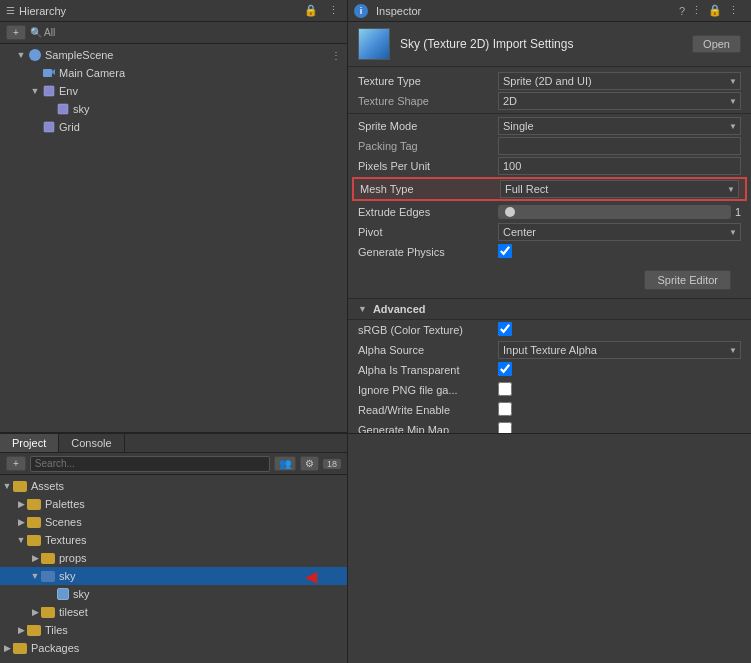  What do you see at coordinates (310, 464) in the screenshot?
I see `project-filter-btn: ⚙` at bounding box center [310, 464].